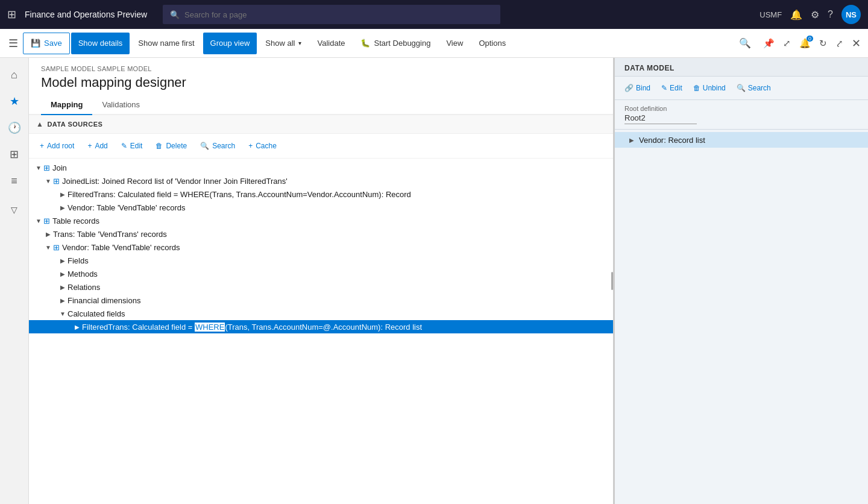 The image size is (868, 504). Describe the element at coordinates (709, 88) in the screenshot. I see `unbind-button: 🗑 Unbind` at that location.